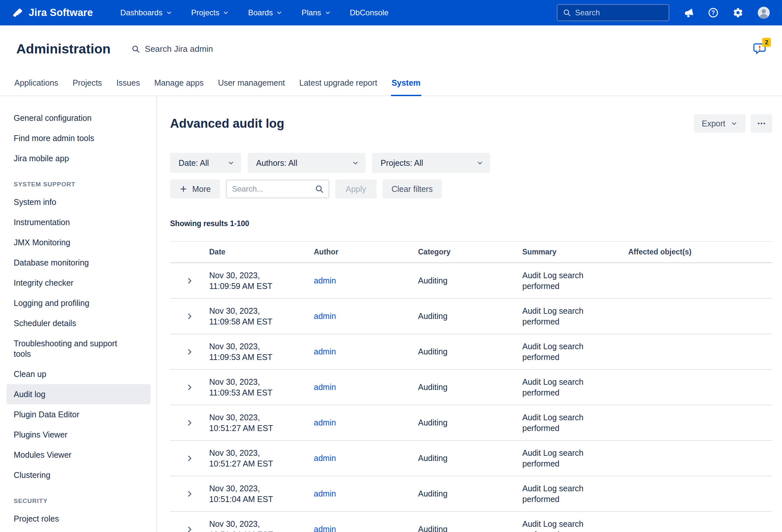 The image size is (782, 532). I want to click on date-filter-dropdown: Date: All, so click(206, 163).